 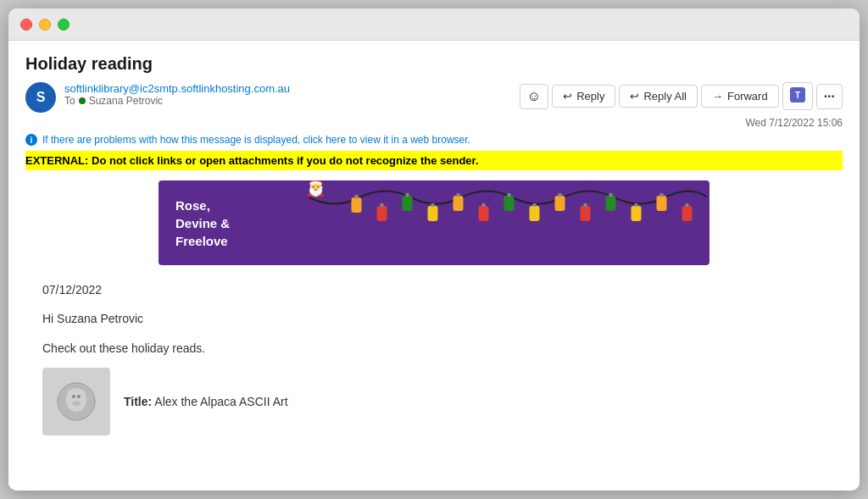 What do you see at coordinates (583, 97) in the screenshot?
I see `reply-button: ↩ Reply` at bounding box center [583, 97].